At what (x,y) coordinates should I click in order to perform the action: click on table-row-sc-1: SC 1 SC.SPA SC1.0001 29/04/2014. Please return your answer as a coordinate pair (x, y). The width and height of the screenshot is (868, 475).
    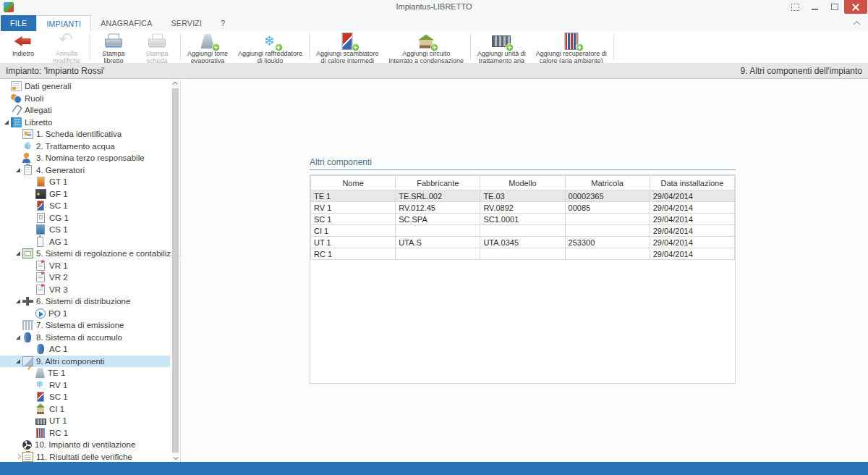
    Looking at the image, I should click on (523, 219).